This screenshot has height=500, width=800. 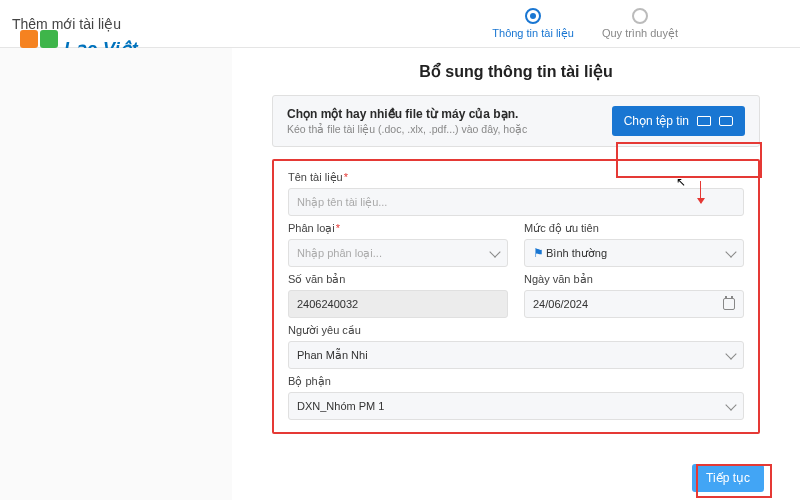 I want to click on requester-value: Phan Mẫn Nhi, so click(x=332, y=356).